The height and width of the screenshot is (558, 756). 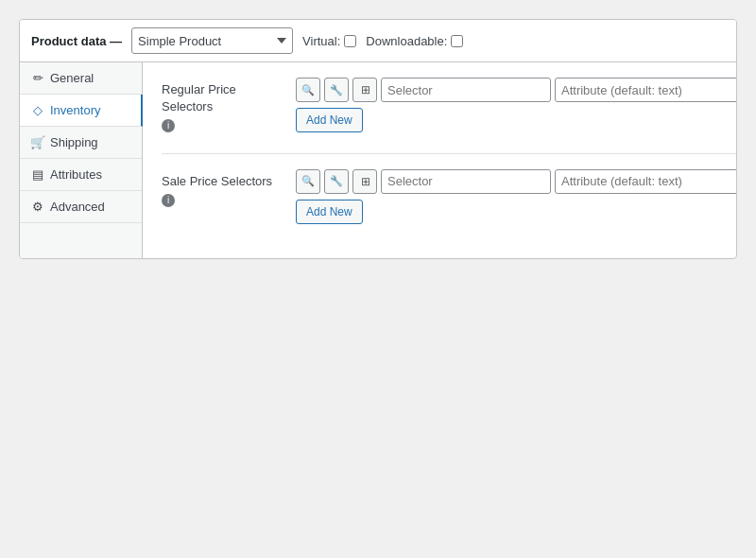 What do you see at coordinates (38, 143) in the screenshot?
I see `truck-icon: 🛒` at bounding box center [38, 143].